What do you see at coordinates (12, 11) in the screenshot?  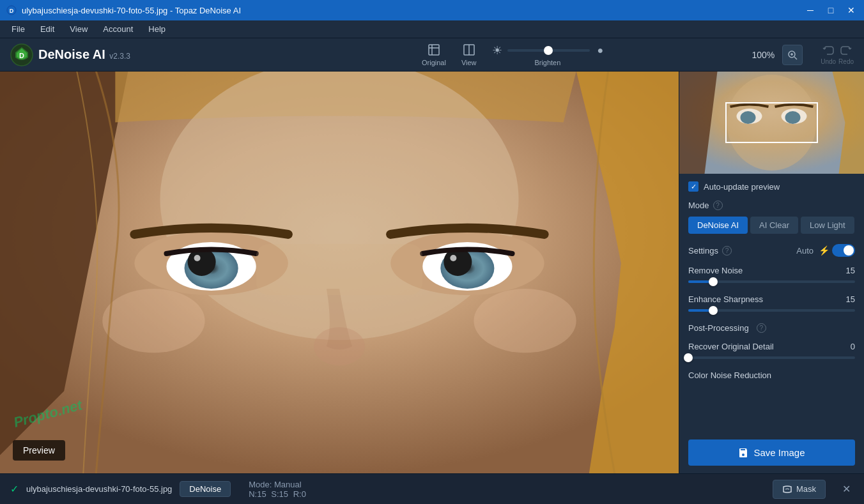 I see `svg-text: D` at bounding box center [12, 11].